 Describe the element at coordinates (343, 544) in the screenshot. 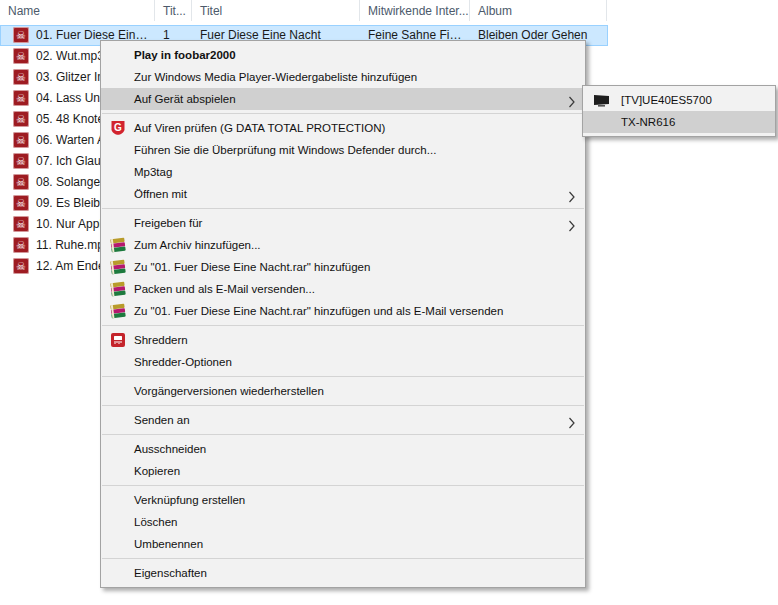

I see `menu-item-rename: Umbenennen` at that location.